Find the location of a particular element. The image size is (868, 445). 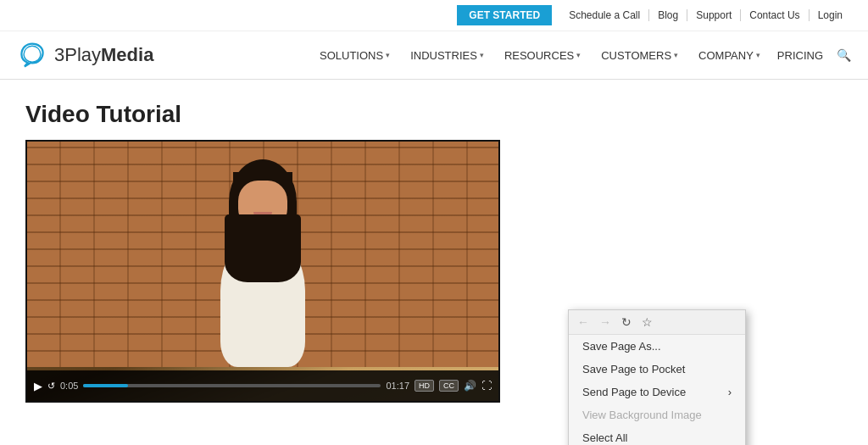

logo-icon is located at coordinates (32, 55).